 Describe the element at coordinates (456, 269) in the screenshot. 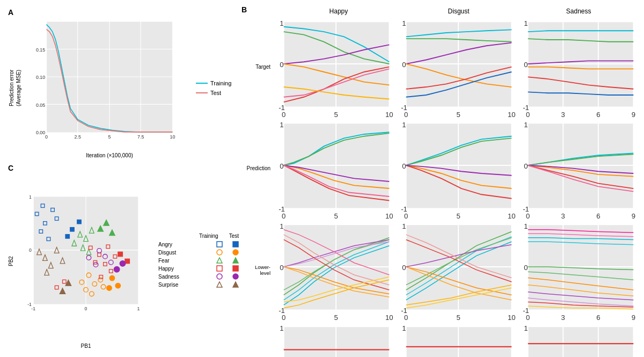

I see `cell-disgust-lower: -1 0 1 0 5 10` at that location.